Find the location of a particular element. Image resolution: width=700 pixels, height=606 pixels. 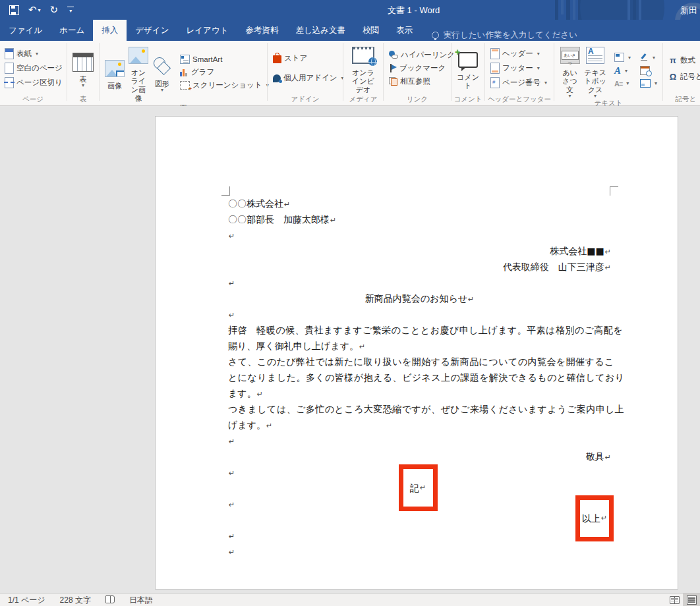

word-count: 228 文字 is located at coordinates (75, 601).